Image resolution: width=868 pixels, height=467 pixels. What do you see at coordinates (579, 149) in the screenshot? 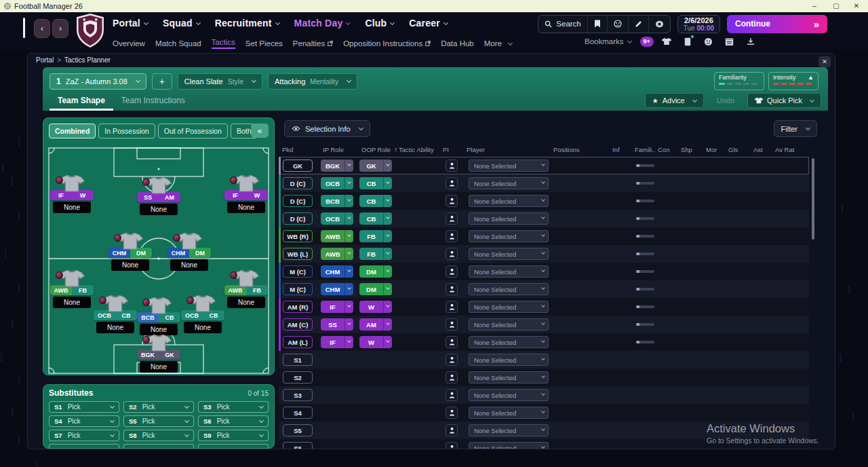
I see `column-header-positions: Positions` at bounding box center [579, 149].